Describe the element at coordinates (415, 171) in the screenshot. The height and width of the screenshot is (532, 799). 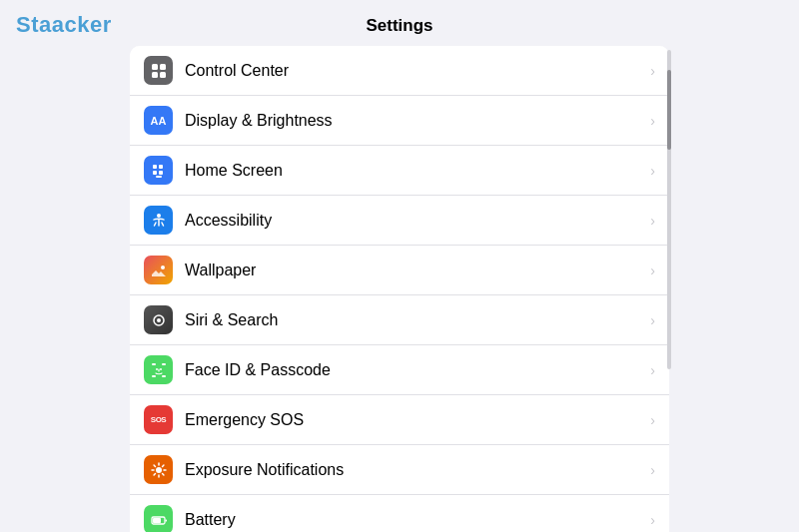
I see `home-screen-label: Home Screen` at that location.